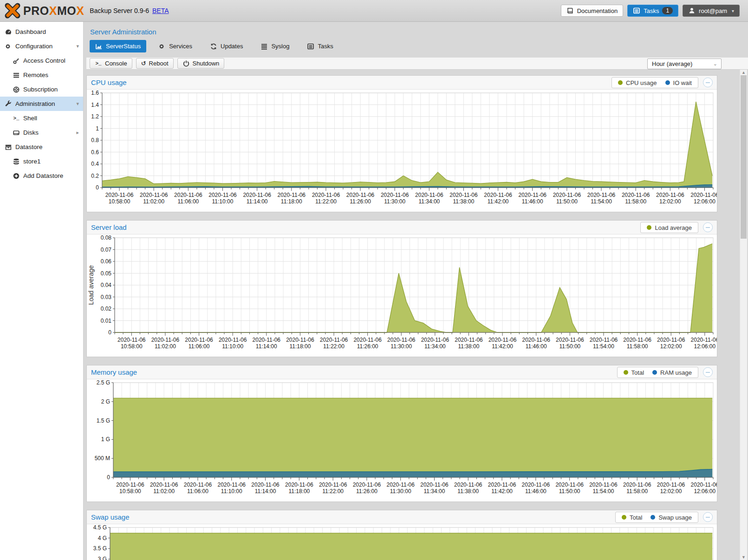 The image size is (748, 560). I want to click on legend-item: Swap usage, so click(671, 517).